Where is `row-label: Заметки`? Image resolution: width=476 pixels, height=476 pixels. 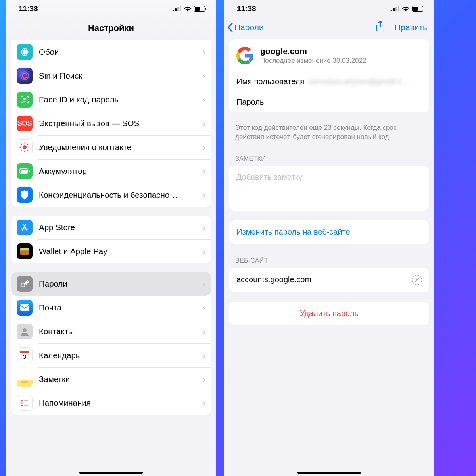 row-label: Заметки is located at coordinates (121, 379).